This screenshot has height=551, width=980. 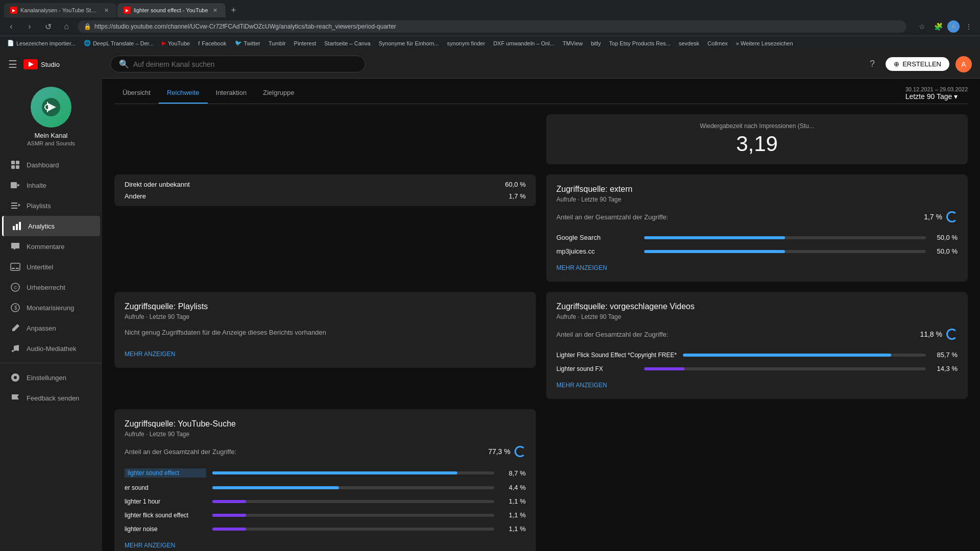 I want to click on yt-suche-val-3: 1,1 %, so click(x=513, y=515).